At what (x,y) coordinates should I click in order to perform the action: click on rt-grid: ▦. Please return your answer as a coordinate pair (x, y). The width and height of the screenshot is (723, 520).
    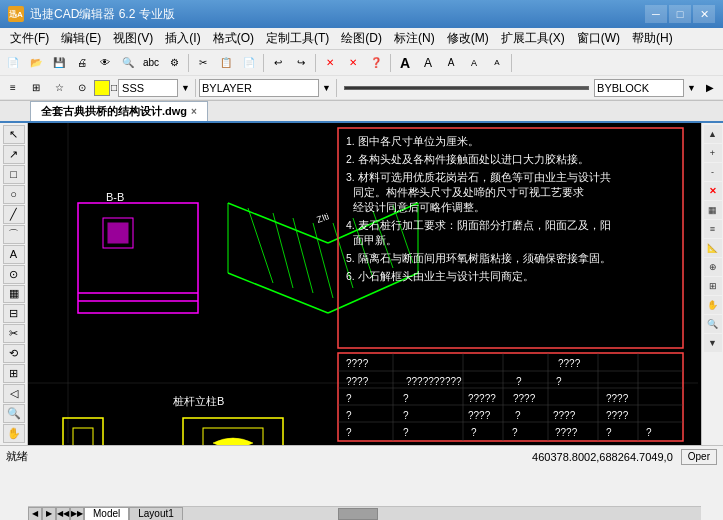
    Looking at the image, I should click on (713, 210).